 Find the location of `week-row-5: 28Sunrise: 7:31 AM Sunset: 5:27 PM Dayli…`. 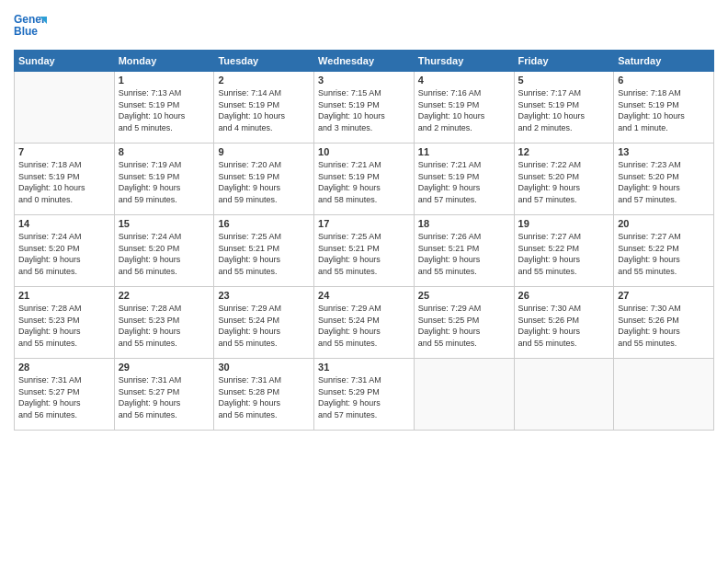

week-row-5: 28Sunrise: 7:31 AM Sunset: 5:27 PM Dayli… is located at coordinates (364, 395).